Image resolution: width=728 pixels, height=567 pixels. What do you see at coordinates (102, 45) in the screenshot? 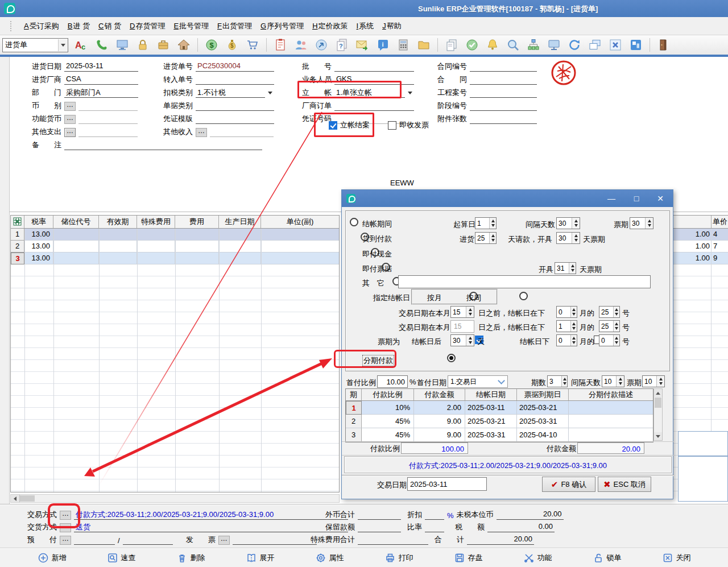
I see `phone-icon` at bounding box center [102, 45].